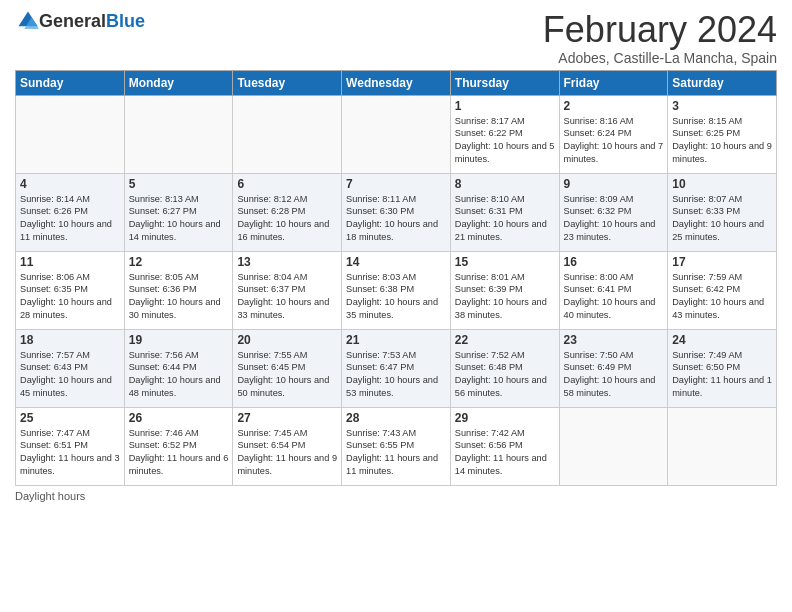 The height and width of the screenshot is (612, 792). I want to click on day-info: Sunrise: 7:53 AM Sunset: 6:47 PM Dayligh…, so click(396, 375).